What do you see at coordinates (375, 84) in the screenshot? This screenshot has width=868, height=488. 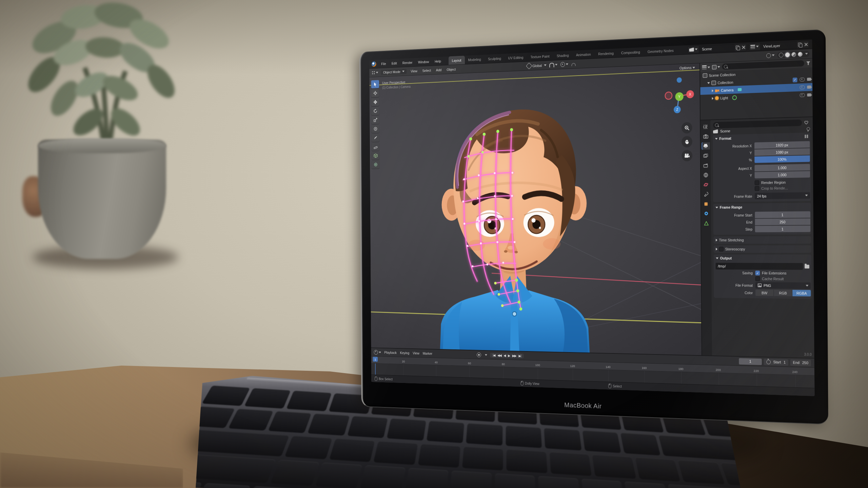 I see `tool-select-box` at bounding box center [375, 84].